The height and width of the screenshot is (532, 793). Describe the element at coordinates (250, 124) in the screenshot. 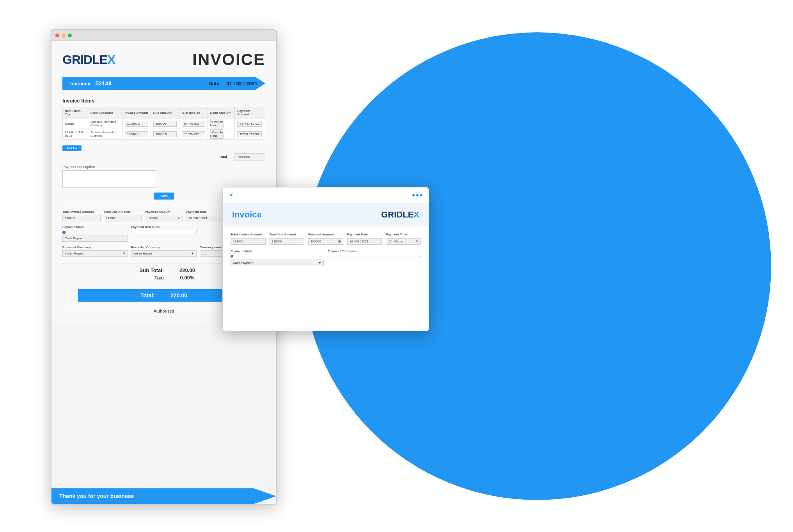

I see `row1-payment-amt: 84745.762712` at that location.